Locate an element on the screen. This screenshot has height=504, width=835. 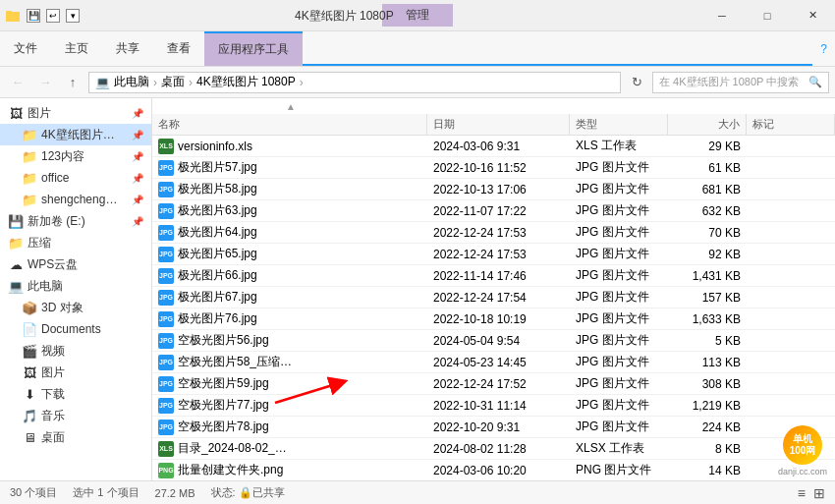
table-row: JPG 空极光图片58_压缩… 2024-05-23 14:45 JPG 图片文… is located at coordinates (493, 363).